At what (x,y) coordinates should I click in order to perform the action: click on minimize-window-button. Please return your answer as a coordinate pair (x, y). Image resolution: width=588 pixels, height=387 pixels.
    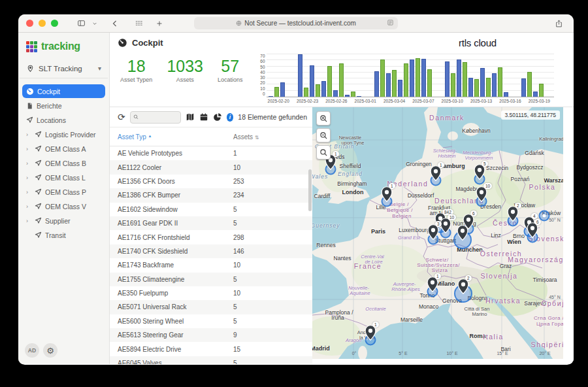
    Looking at the image, I should click on (42, 24).